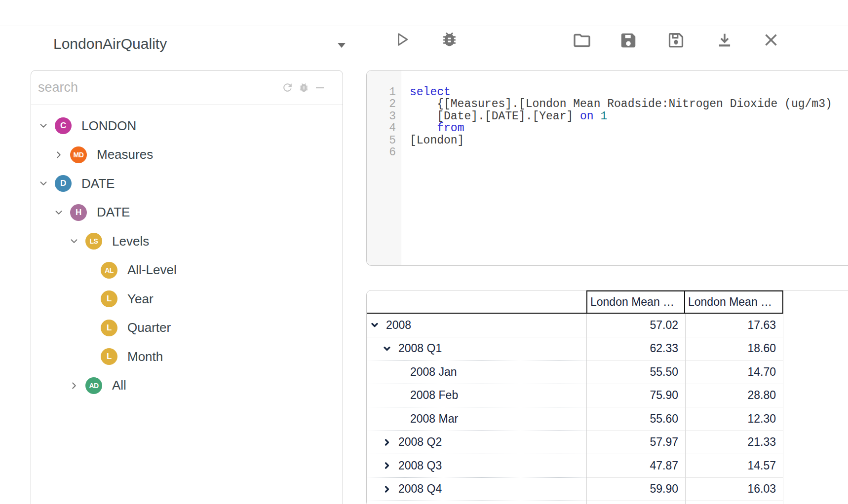 This screenshot has width=848, height=504. What do you see at coordinates (629, 116) in the screenshot?
I see `code-line: [Date].[DATE].[Year] on 1` at bounding box center [629, 116].